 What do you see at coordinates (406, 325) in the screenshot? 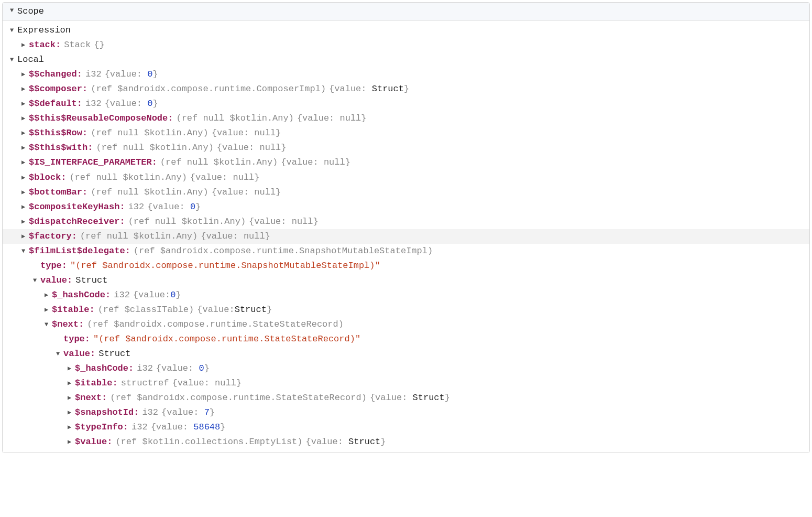
I see `var-filmlist-next: ▼ $next: (ref $androidx.compose.runtime.…` at bounding box center [406, 325].